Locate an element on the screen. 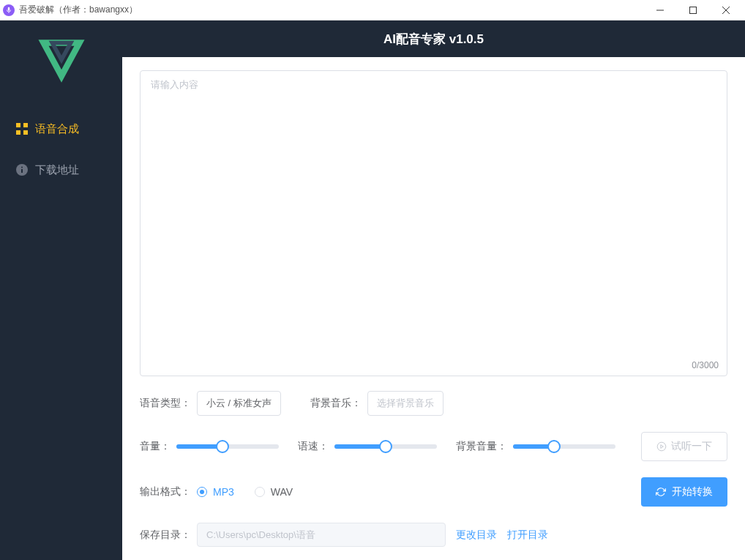 This screenshot has width=745, height=560. window-title: 吾爱破解（作者：bawangxx） is located at coordinates (78, 10).